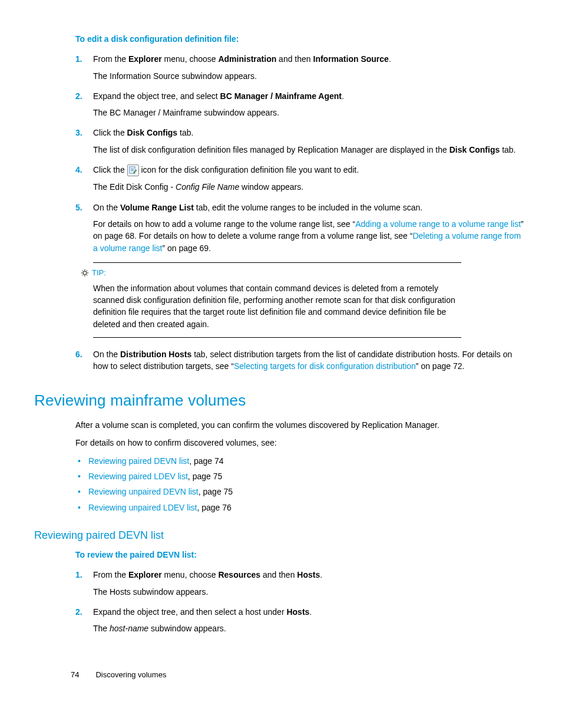 This screenshot has width=562, height=728. I want to click on step-text: From the Explorer menu, choose Administr…, so click(309, 59).